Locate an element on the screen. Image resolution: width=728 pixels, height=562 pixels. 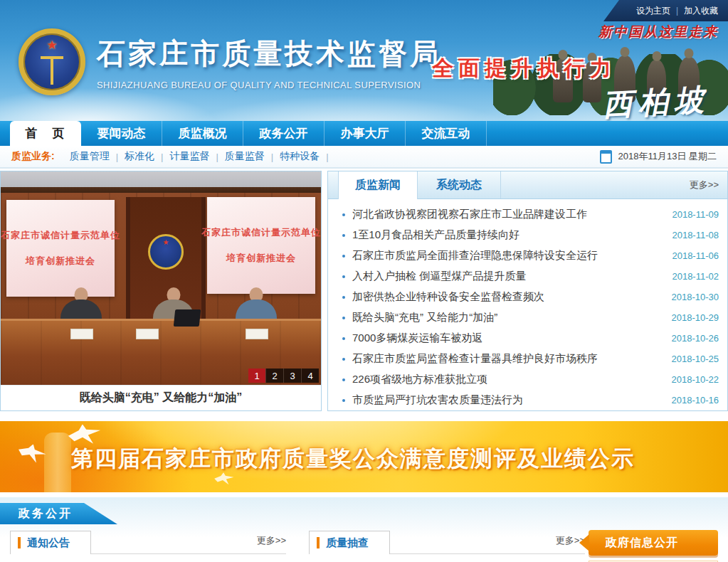
news-row: 石家庄市质监局监督检查计量器具维护良好市场秩序 2018-10-25 is located at coordinates (528, 359).